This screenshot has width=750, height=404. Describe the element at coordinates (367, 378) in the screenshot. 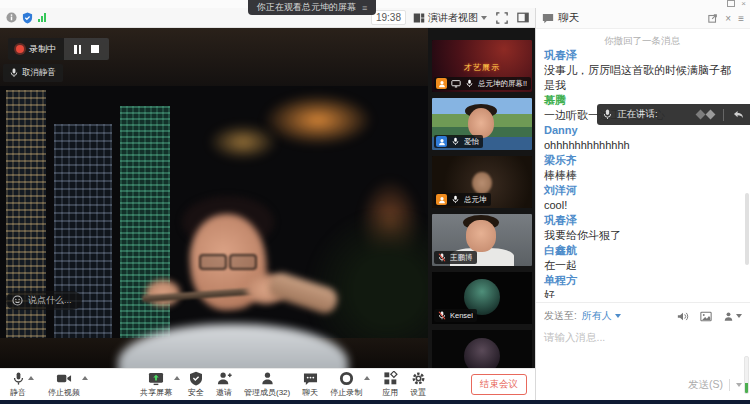

I see `record-options-chevron` at that location.